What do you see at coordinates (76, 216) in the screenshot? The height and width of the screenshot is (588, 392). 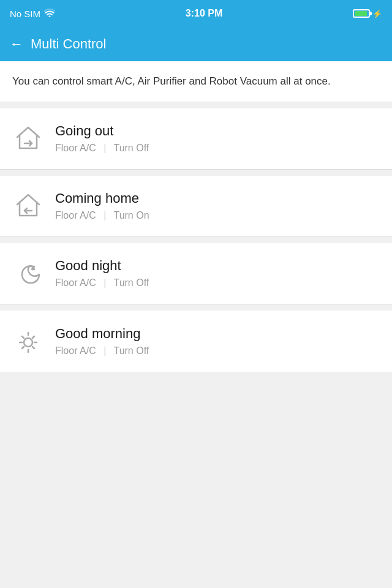 I see `coming-home-device: Floor A/C` at bounding box center [76, 216].